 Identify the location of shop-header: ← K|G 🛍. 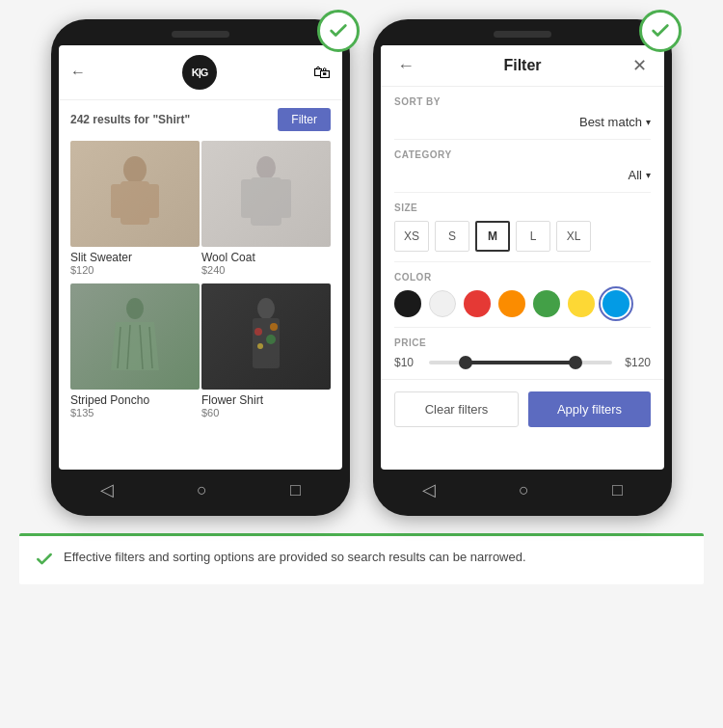
(201, 73).